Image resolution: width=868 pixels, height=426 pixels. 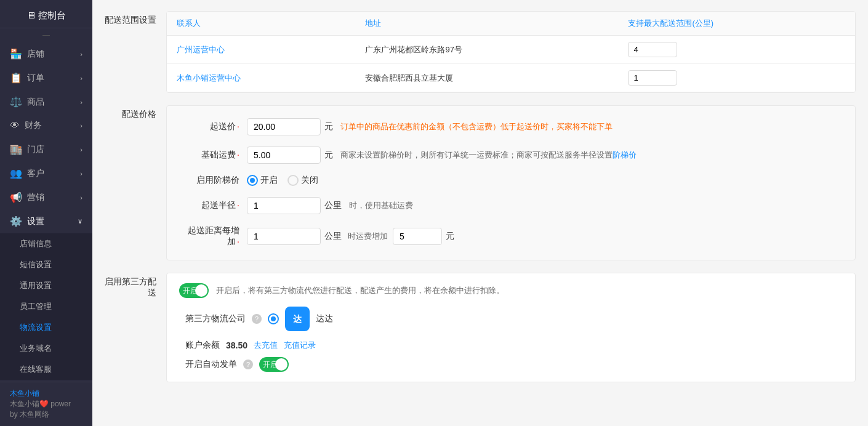 What do you see at coordinates (211, 364) in the screenshot?
I see `auto-send-label: 开启自动发单` at bounding box center [211, 364].